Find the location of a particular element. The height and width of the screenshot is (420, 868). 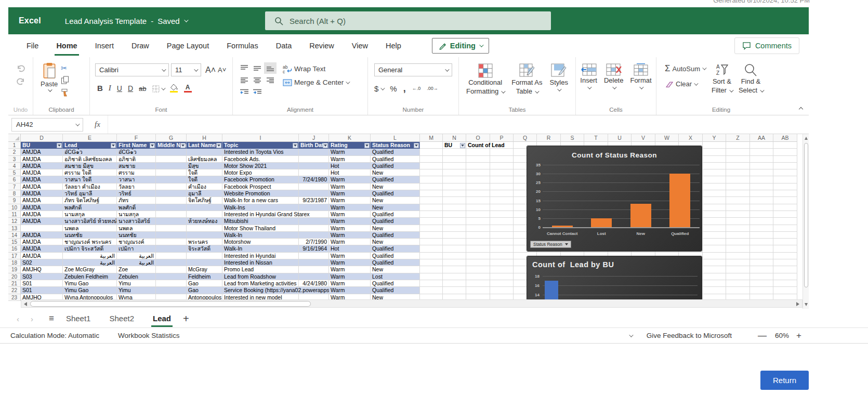

row-header-19: 19 is located at coordinates (15, 269).